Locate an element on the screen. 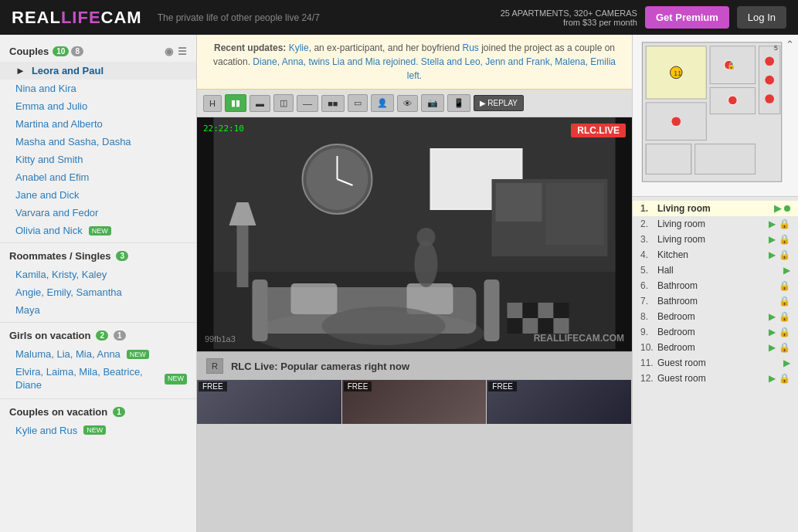  cam-button: 📷 is located at coordinates (433, 103).